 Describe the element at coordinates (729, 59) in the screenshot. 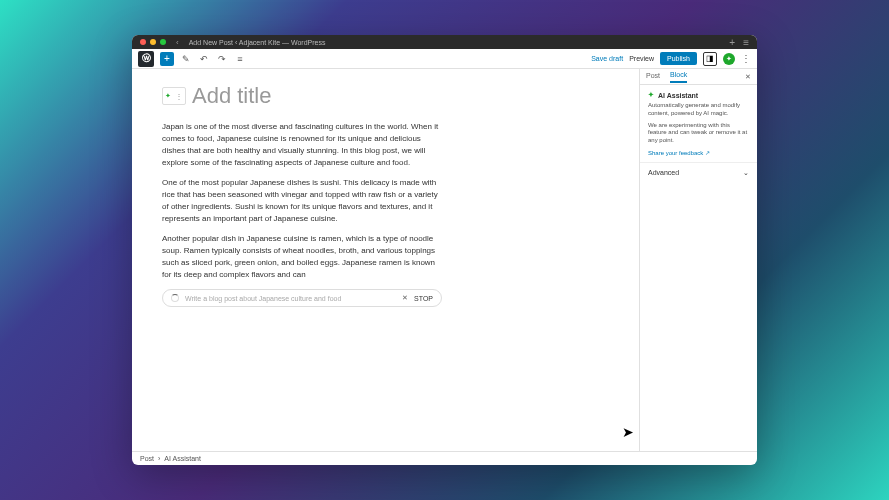

I see `jetpack-icon: ✦` at that location.